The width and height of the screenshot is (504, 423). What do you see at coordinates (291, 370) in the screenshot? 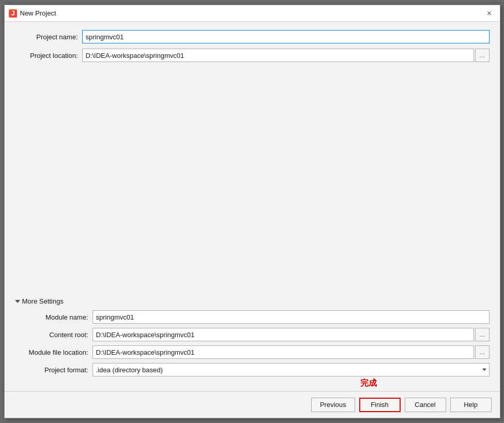
I see `project-format-wrapper: .idea (directory based)` at bounding box center [291, 370].